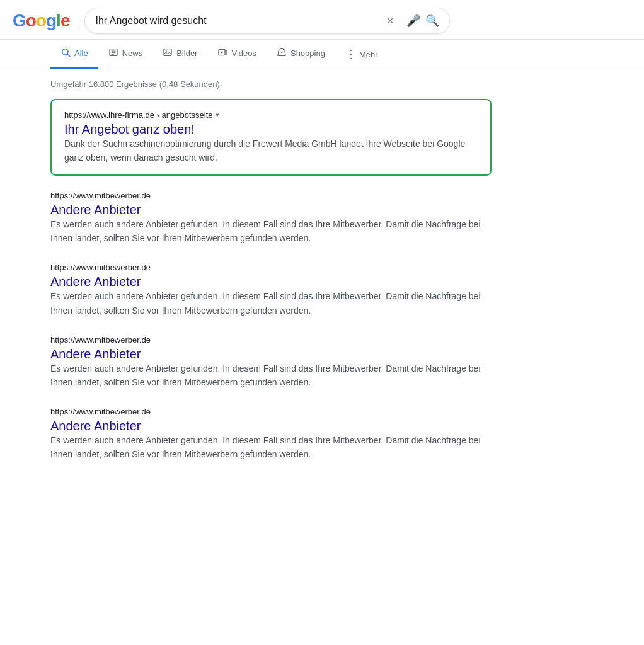 The height and width of the screenshot is (645, 644). Describe the element at coordinates (132, 53) in the screenshot. I see `tab-news-label: News` at that location.